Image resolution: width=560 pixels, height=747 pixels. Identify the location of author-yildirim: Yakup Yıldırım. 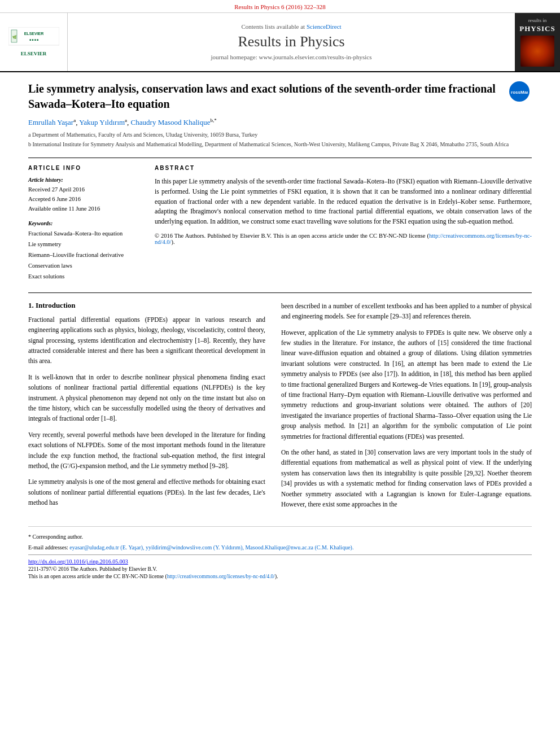
(102, 122).